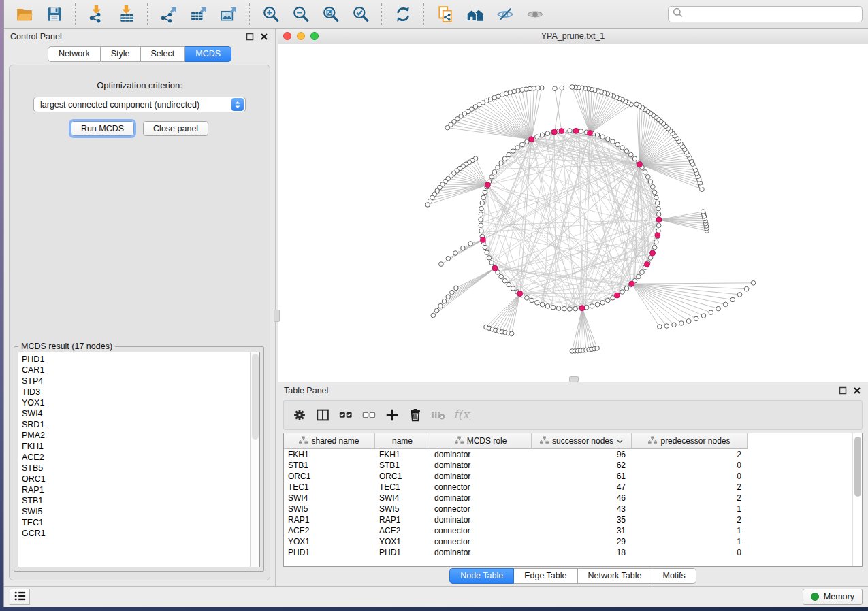  What do you see at coordinates (546, 576) in the screenshot?
I see `tab-edge-table: Edge Table` at bounding box center [546, 576].